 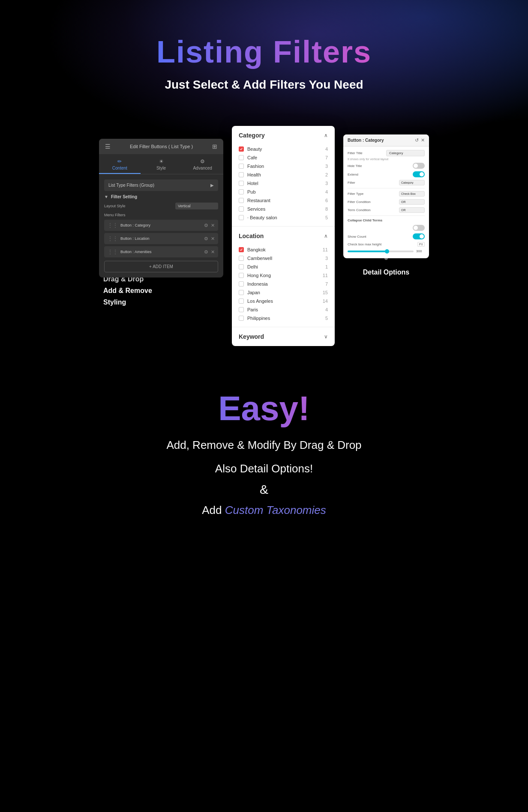 I want to click on show-count-row: Show Count, so click(x=386, y=236).